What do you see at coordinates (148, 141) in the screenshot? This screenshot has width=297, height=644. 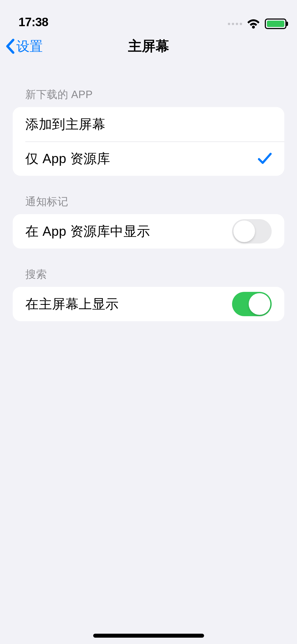 I see `group-new-apps: 添加到主屏幕 仅 App 资源库` at bounding box center [148, 141].